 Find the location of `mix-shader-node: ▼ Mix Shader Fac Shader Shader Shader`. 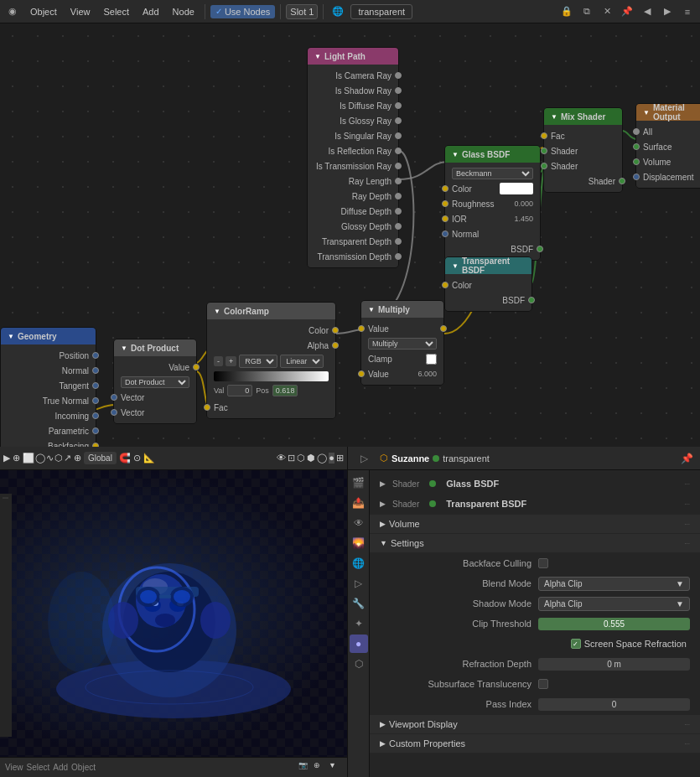

mix-shader-node: ▼ Mix Shader Fac Shader Shader Shader is located at coordinates (583, 150).